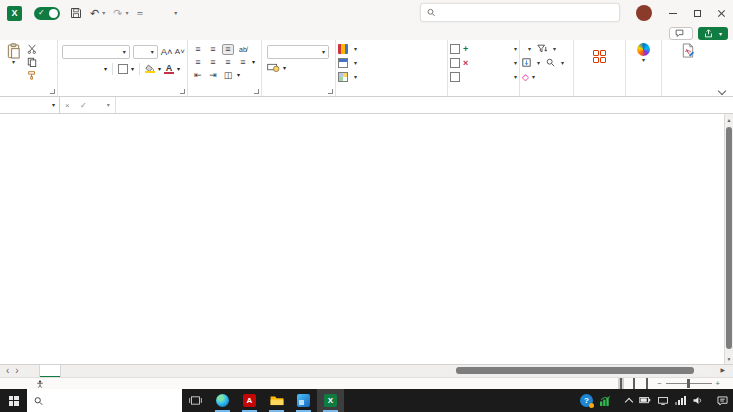 The width and height of the screenshot is (733, 412). Describe the element at coordinates (688, 384) in the screenshot. I see `zoom-knob` at that location.